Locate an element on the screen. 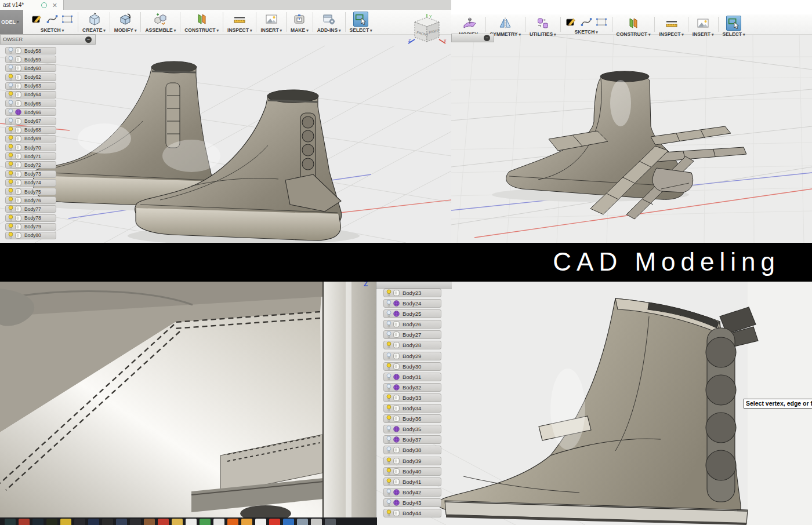 This screenshot has width=812, height=525. utilities-icon is located at coordinates (543, 23).